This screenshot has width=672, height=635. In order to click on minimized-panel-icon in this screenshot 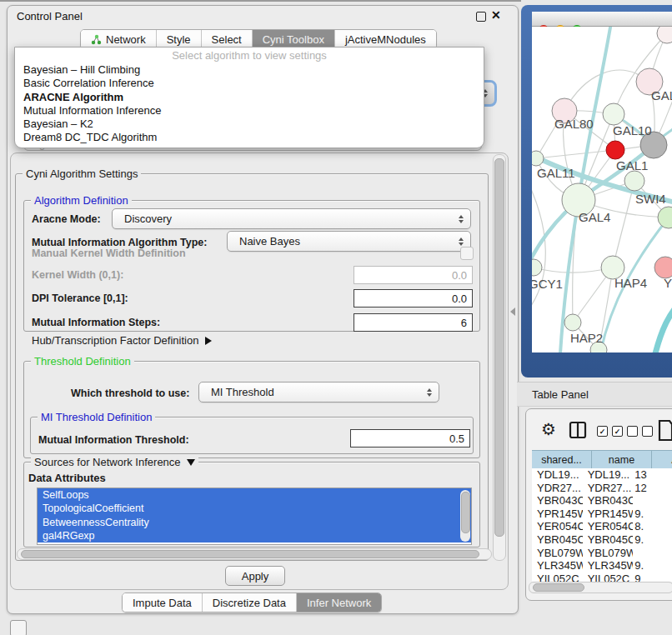, I will do `click(18, 628)`.